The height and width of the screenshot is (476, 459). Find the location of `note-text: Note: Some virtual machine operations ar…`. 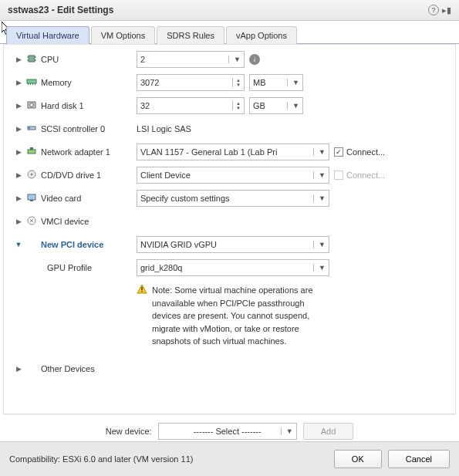

note-text: Note: Some virtual machine operations ar… is located at coordinates (241, 316).